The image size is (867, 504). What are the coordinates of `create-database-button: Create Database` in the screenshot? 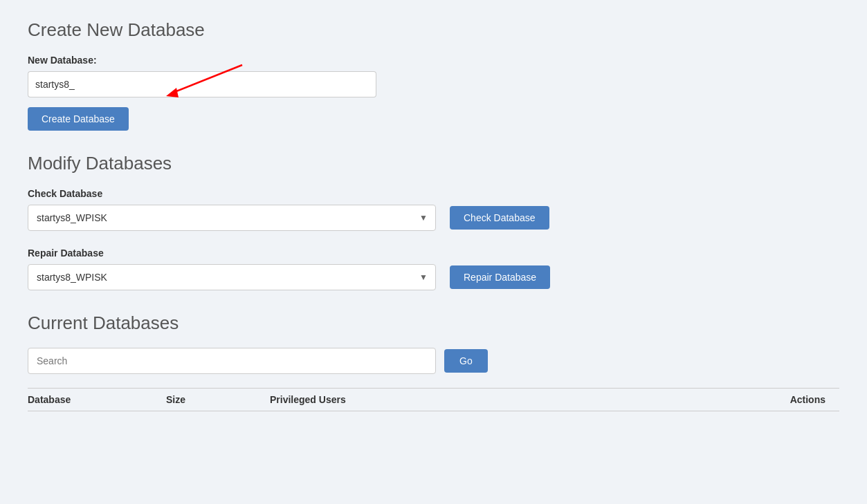 It's located at (78, 119).